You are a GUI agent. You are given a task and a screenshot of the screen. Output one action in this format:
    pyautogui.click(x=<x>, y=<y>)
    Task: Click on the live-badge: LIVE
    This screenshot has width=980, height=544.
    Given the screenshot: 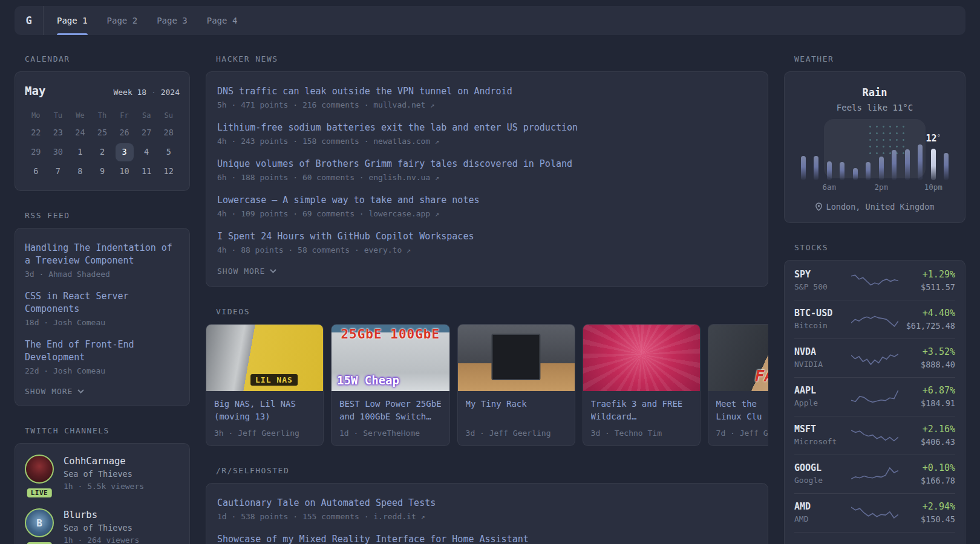 What is the action you would take?
    pyautogui.click(x=40, y=493)
    